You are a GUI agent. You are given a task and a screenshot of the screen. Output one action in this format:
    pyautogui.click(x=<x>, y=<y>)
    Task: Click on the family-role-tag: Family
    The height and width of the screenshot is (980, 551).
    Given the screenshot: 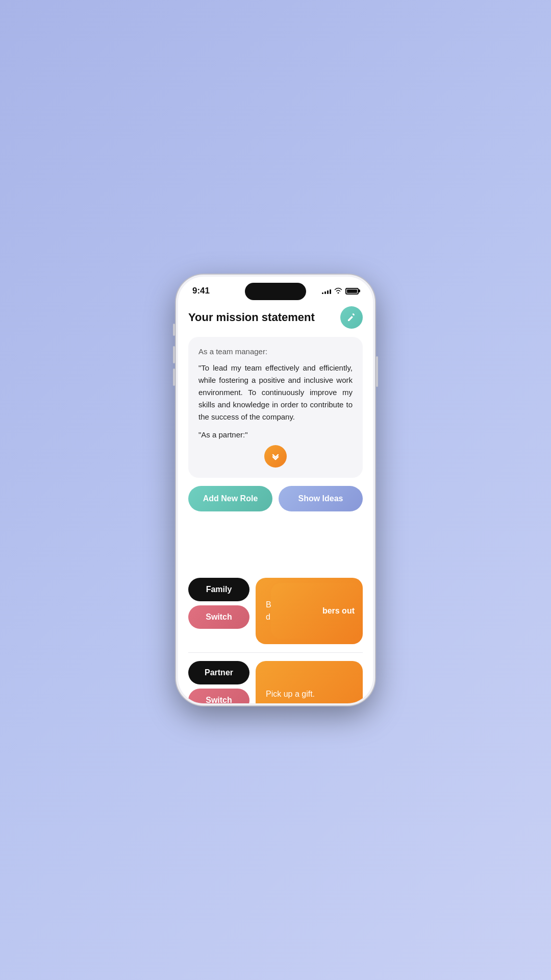 What is the action you would take?
    pyautogui.click(x=219, y=590)
    